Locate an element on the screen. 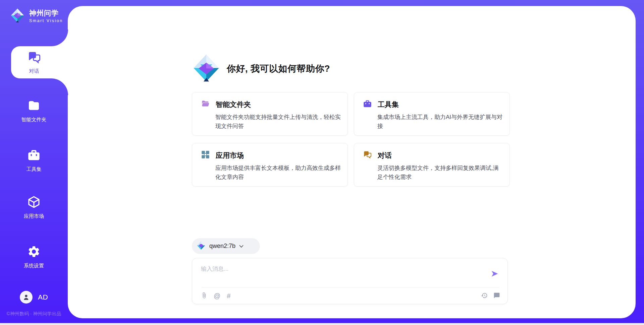 This screenshot has width=644, height=325. greeting-block: 你好, 我可以如何帮助你? is located at coordinates (261, 69).